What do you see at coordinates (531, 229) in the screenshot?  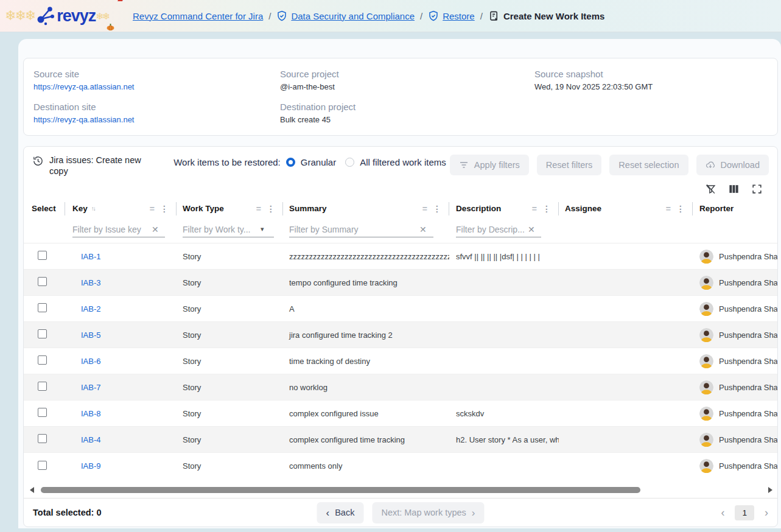 I see `clear-description-filter-icon: ✕` at bounding box center [531, 229].